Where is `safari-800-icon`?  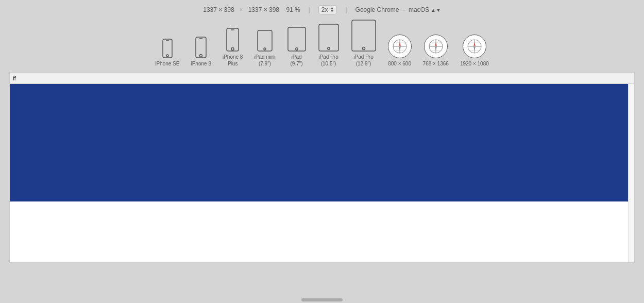 safari-800-icon is located at coordinates (400, 46).